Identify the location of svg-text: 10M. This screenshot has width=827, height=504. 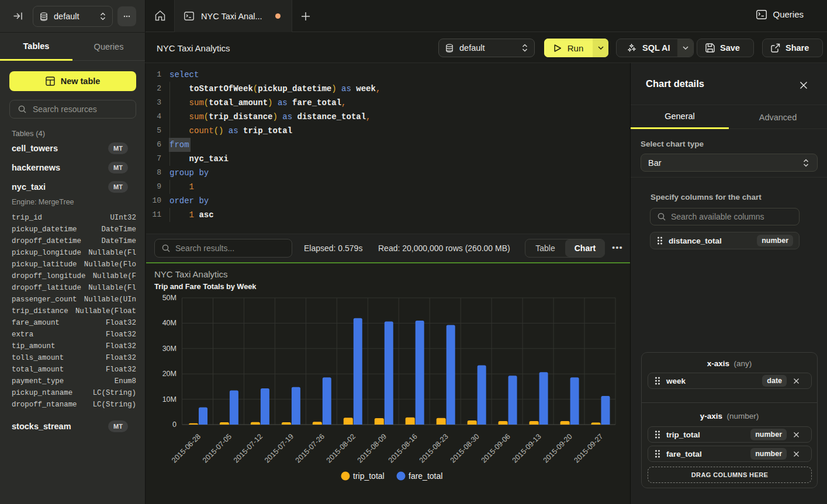
(169, 399).